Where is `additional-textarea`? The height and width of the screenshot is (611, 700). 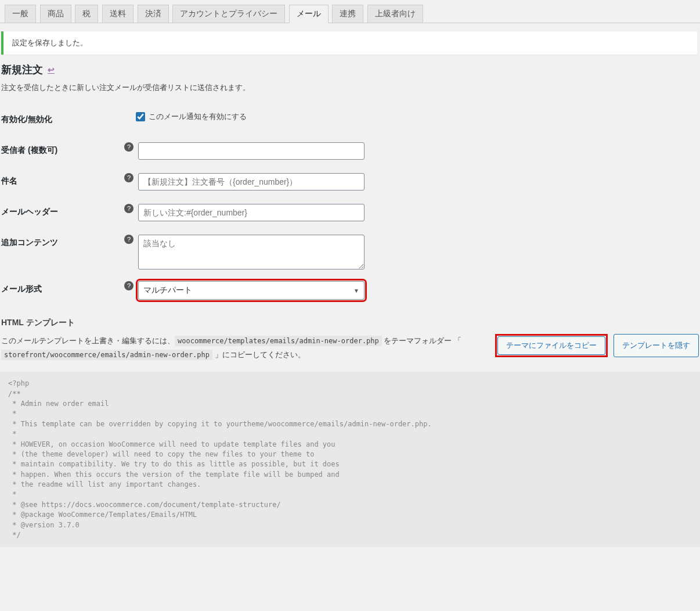
additional-textarea is located at coordinates (251, 252).